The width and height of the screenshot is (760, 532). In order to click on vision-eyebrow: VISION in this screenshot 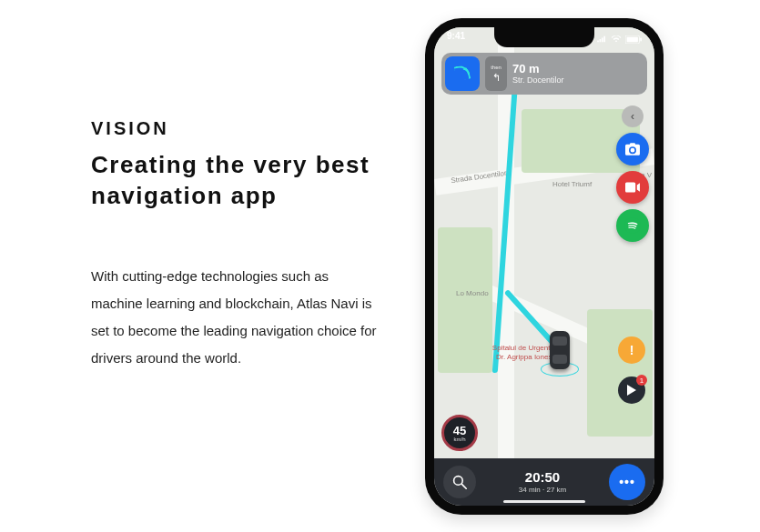, I will do `click(237, 129)`.